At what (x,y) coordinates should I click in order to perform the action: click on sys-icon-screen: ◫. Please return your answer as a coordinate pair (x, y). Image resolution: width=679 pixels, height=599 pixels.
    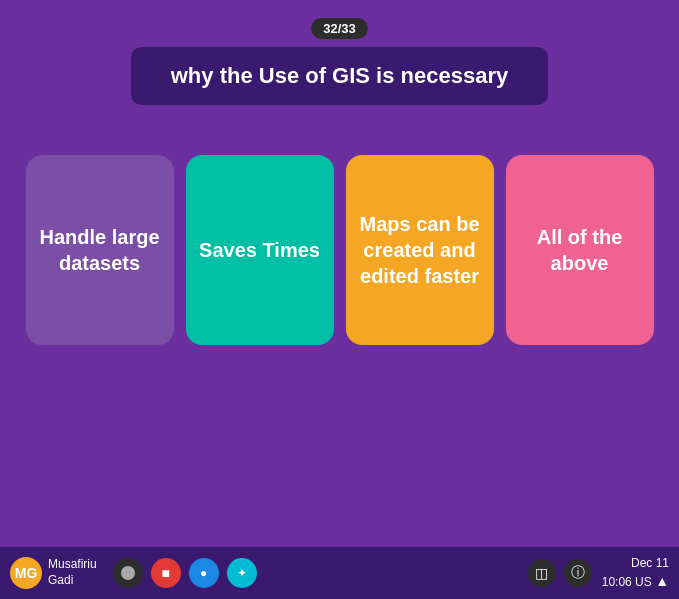
    Looking at the image, I should click on (542, 573).